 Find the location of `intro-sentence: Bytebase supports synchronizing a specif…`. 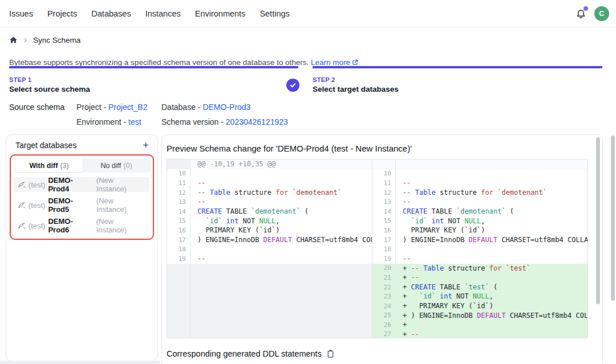

intro-sentence: Bytebase supports synchronizing a specif… is located at coordinates (159, 63).